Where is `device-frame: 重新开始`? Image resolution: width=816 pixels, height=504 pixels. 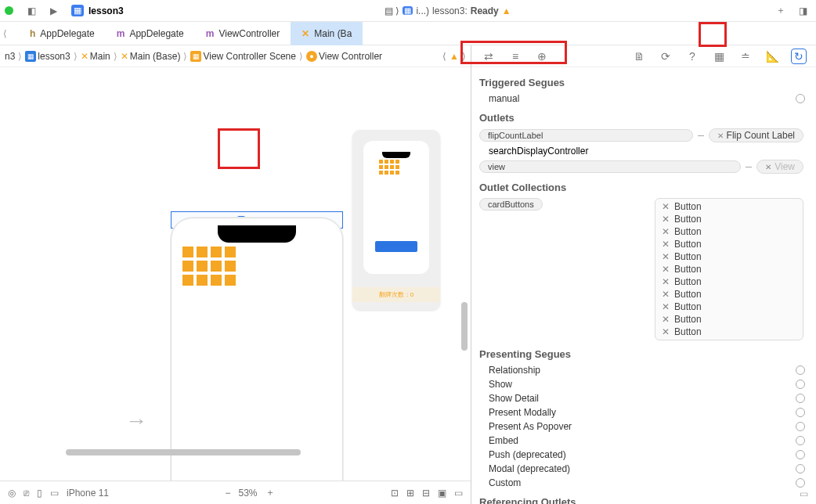 device-frame: 重新开始 is located at coordinates (257, 349).